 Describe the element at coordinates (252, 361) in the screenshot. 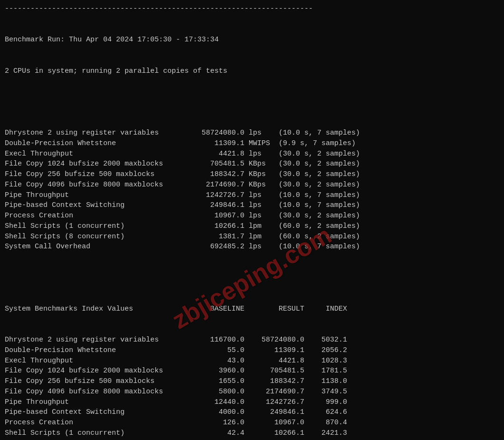

I see `index-result-row: Execl Throughput 43.0 4421.8 1028.3` at that location.